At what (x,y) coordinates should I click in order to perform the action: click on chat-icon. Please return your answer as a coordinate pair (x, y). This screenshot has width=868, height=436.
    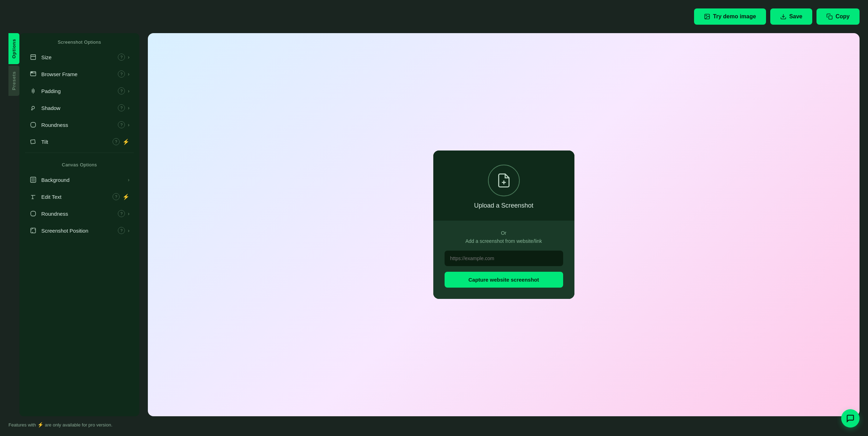
    Looking at the image, I should click on (850, 418).